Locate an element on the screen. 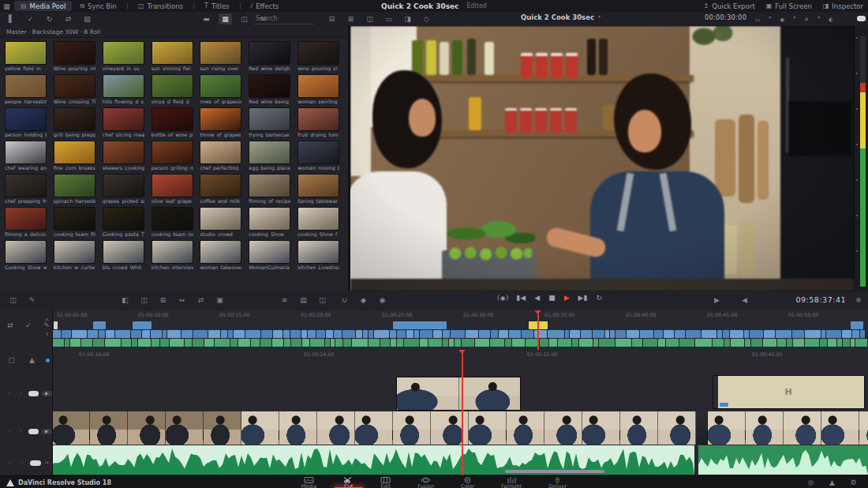 The height and width of the screenshot is (488, 868). media-clip: cooking_Show is located at coordinates (271, 222).